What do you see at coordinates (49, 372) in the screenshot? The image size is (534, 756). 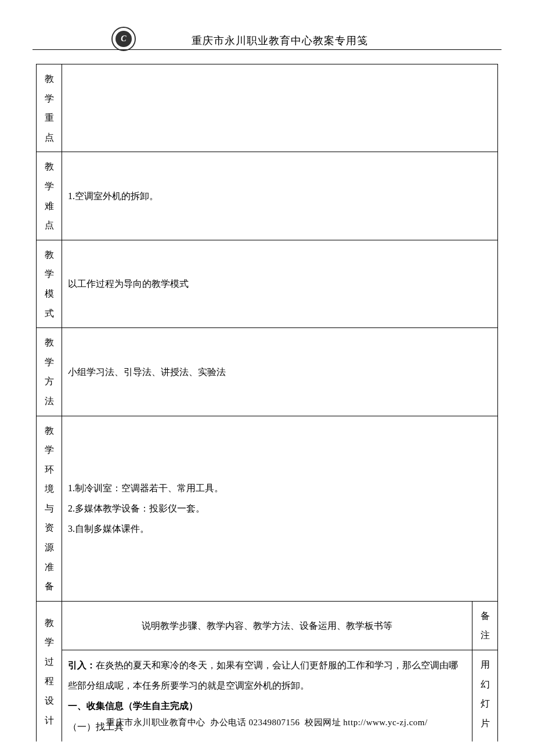 I see `label-method: 教 学 方 法` at bounding box center [49, 372].